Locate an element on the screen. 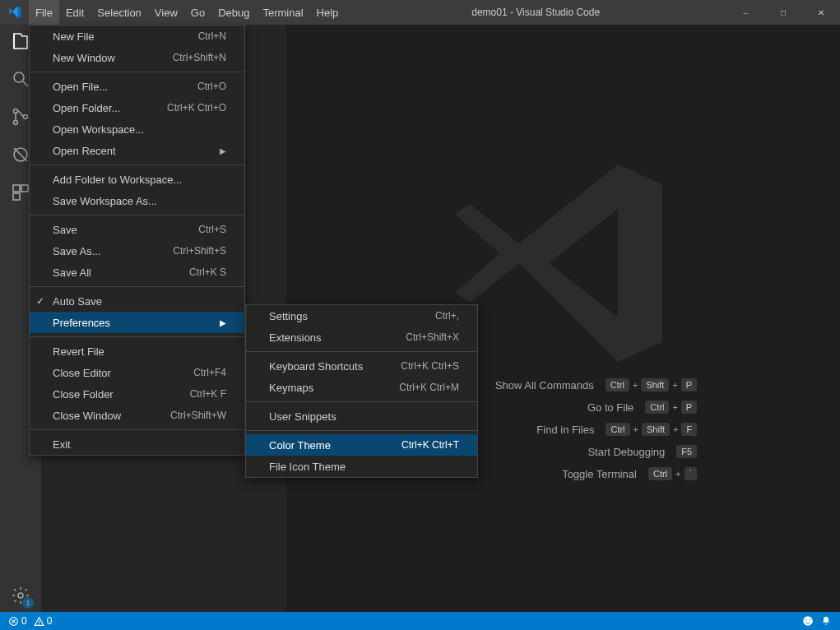 The height and width of the screenshot is (630, 840). close-button: ✕ is located at coordinates (821, 12).